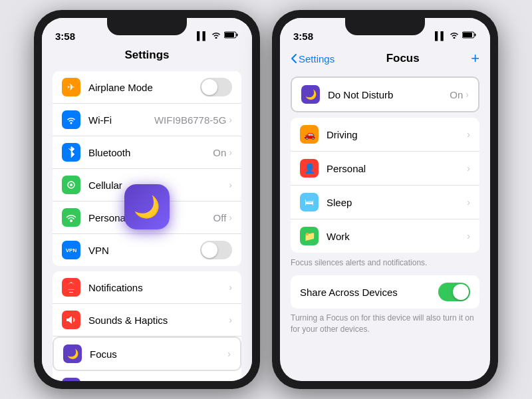 The image size is (532, 399). Describe the element at coordinates (71, 217) in the screenshot. I see `hotspot-icon` at that location.